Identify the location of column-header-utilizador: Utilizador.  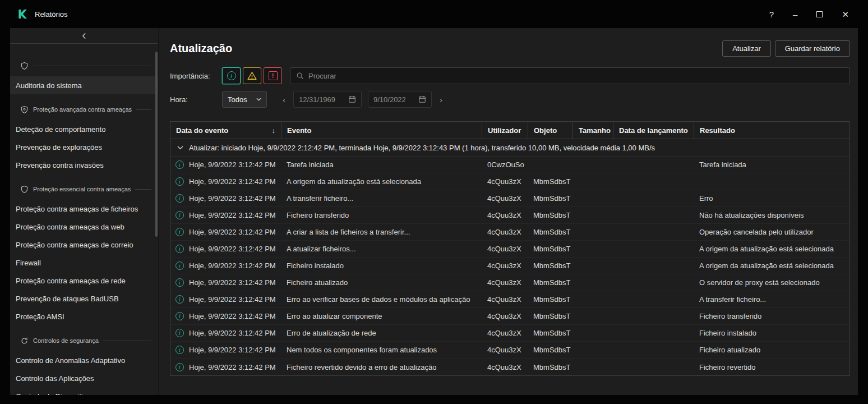
(505, 130).